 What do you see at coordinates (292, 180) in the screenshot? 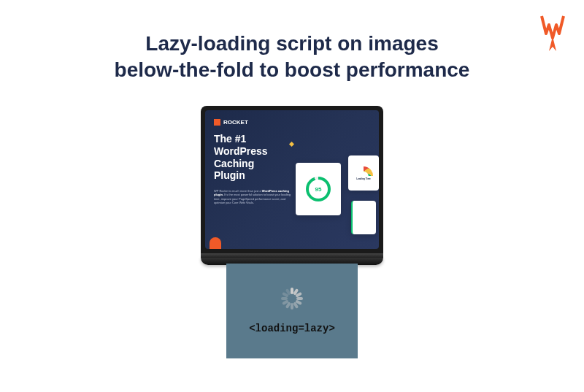
I see `laptop-bezel: ROCKET The #1 WordPress Caching Plugin W…` at bounding box center [292, 180].